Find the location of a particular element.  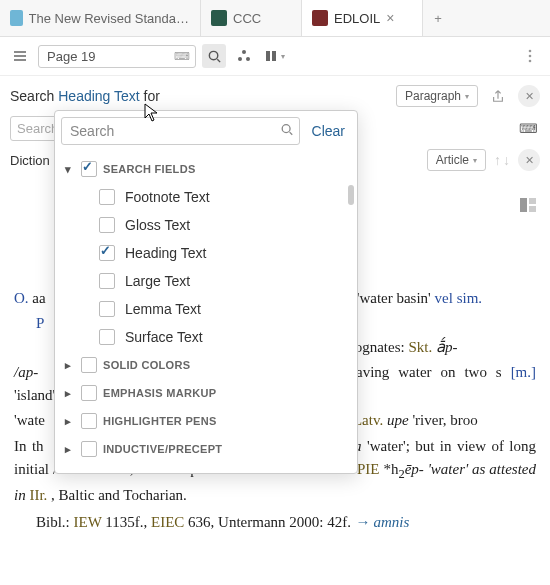

kebab-menu-button is located at coordinates (530, 56).